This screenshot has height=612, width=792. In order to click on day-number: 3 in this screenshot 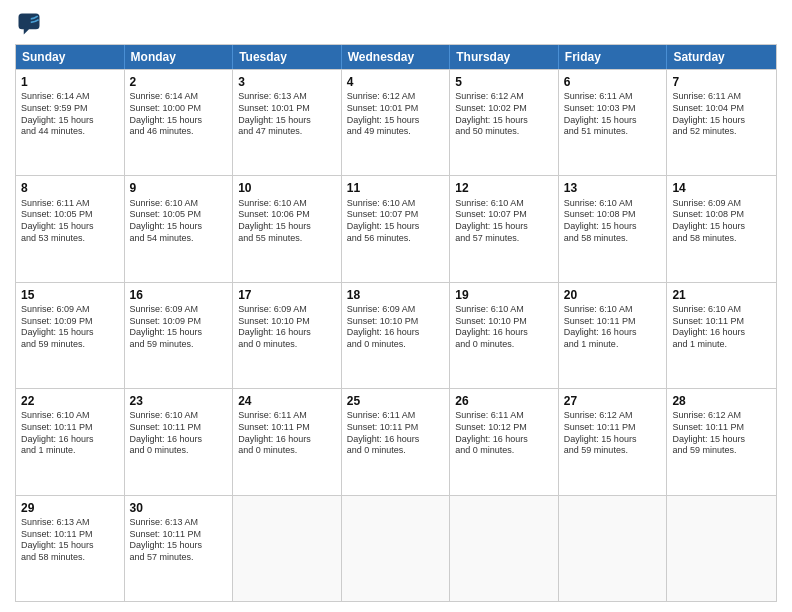, I will do `click(287, 82)`.